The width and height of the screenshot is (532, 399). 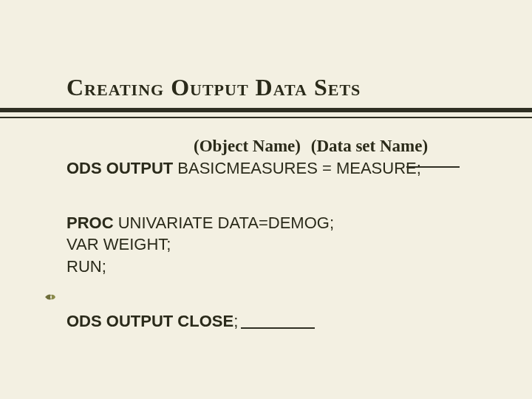 What do you see at coordinates (273, 223) in the screenshot?
I see `code-proc-line: PROC UNIVARIATE DATA=DEMOG;` at bounding box center [273, 223].